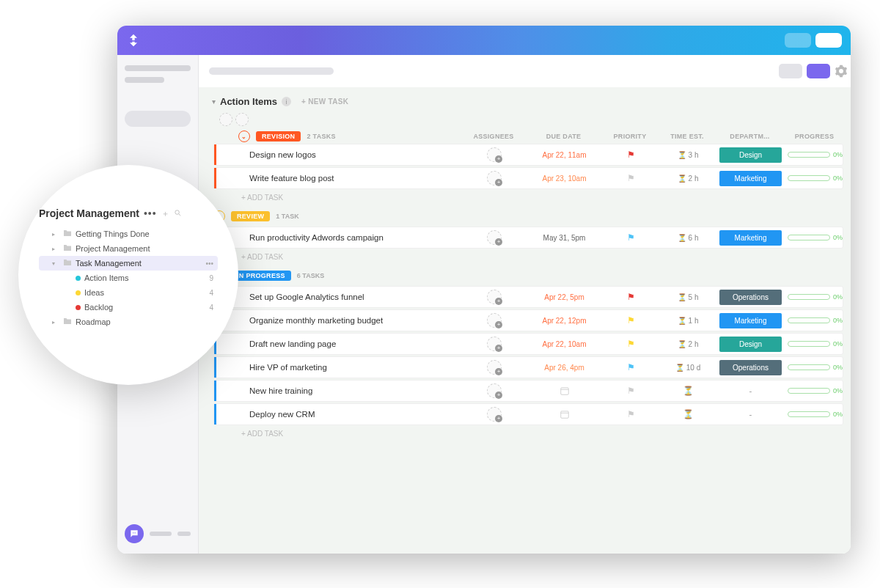  Describe the element at coordinates (279, 136) in the screenshot. I see `status-badge: REVISION` at that location.